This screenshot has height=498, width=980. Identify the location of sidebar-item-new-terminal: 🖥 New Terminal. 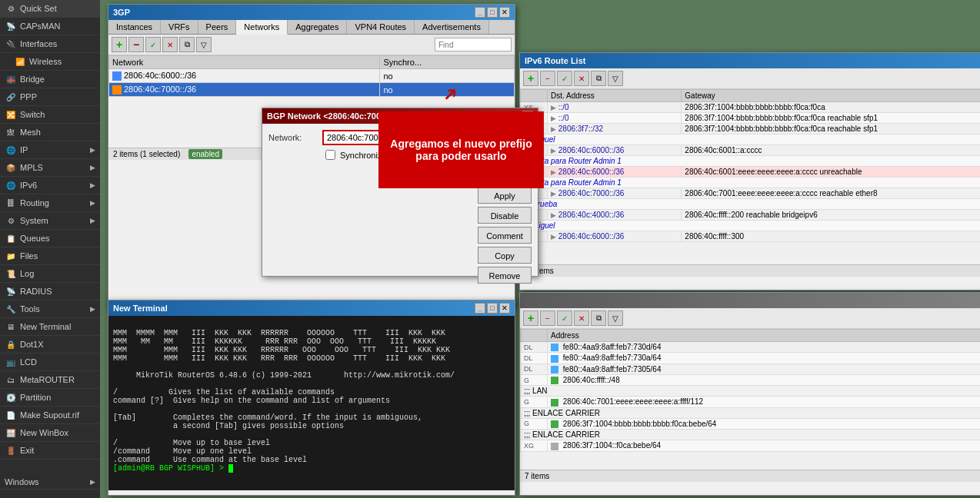
(50, 327).